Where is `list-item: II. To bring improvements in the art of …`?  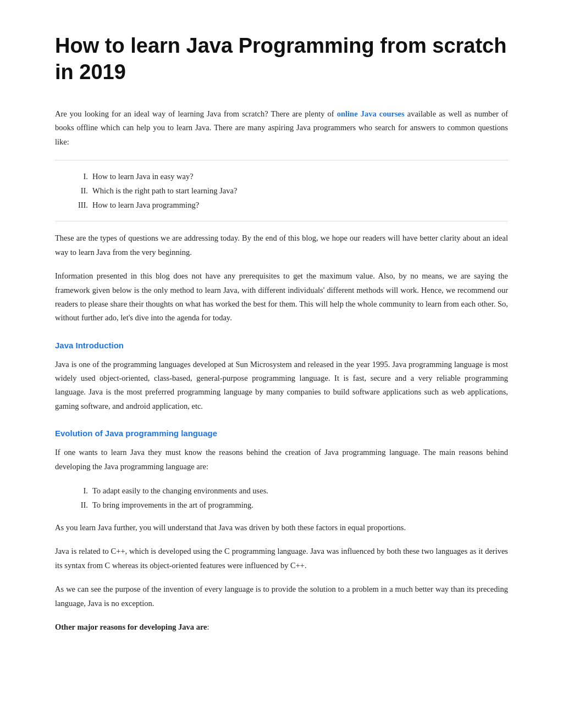
list-item: II. To bring improvements in the art of … is located at coordinates (290, 505).